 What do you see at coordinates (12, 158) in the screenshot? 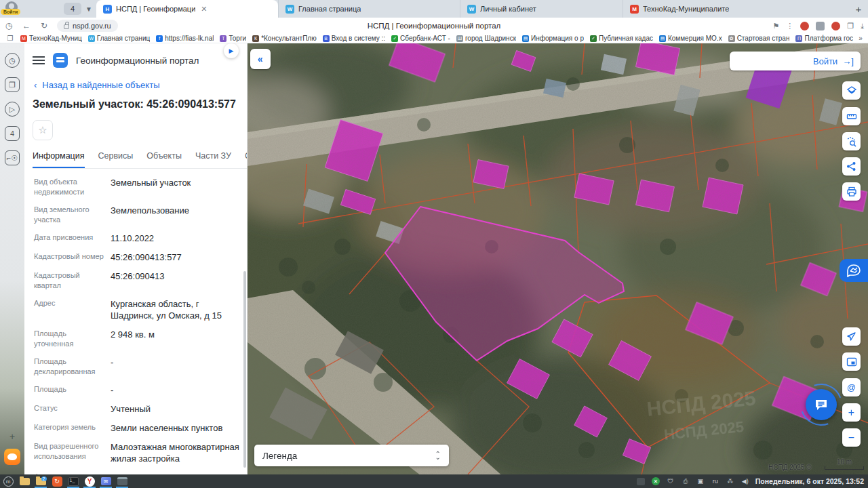
I see `screenshare-icon: ⌐☉` at bounding box center [12, 158].